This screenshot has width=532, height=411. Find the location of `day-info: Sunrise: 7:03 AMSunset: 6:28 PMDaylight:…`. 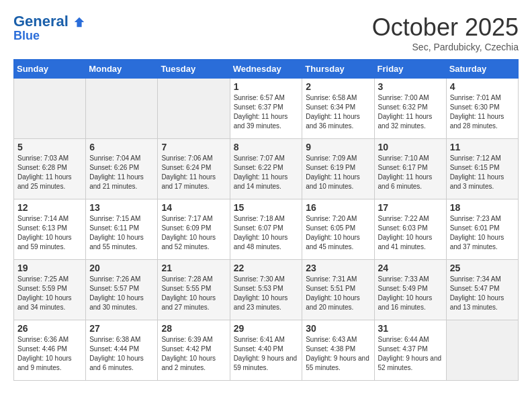

day-info: Sunrise: 7:03 AMSunset: 6:28 PMDaylight:… is located at coordinates (50, 173).